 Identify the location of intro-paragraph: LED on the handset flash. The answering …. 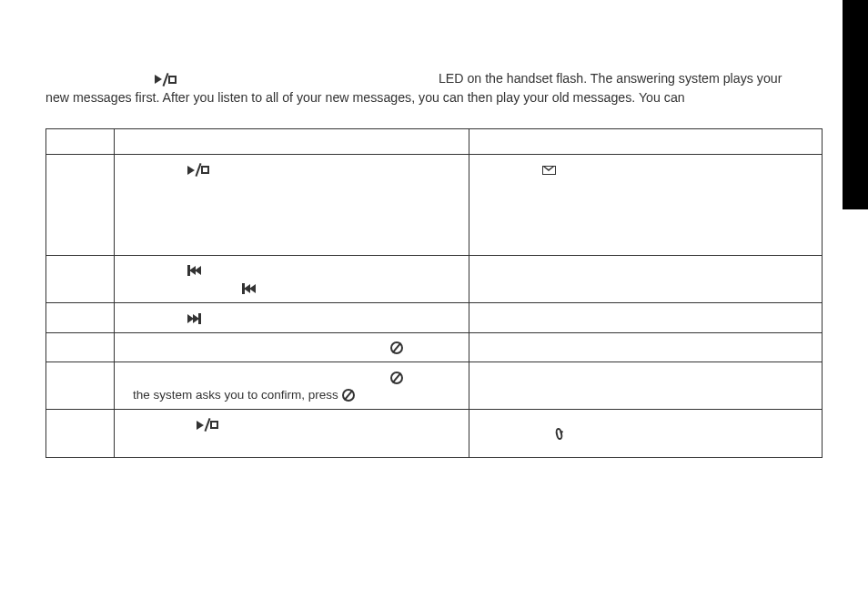
(434, 87).